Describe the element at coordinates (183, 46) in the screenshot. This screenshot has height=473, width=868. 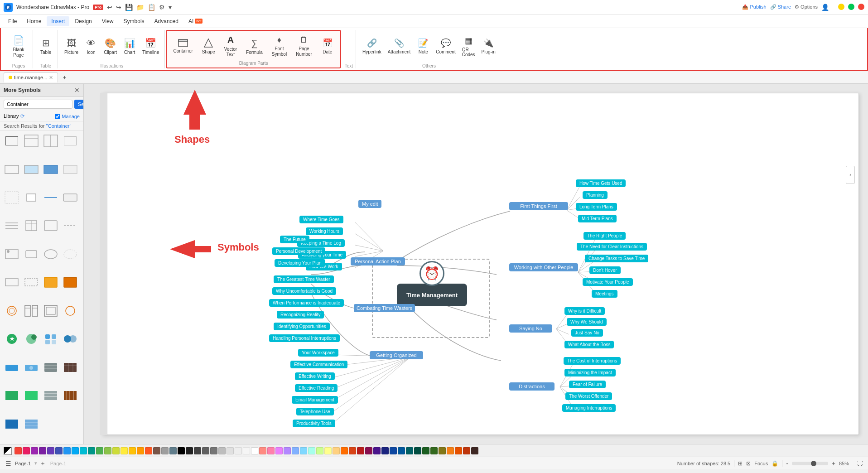
I see `container-btn: Container` at that location.